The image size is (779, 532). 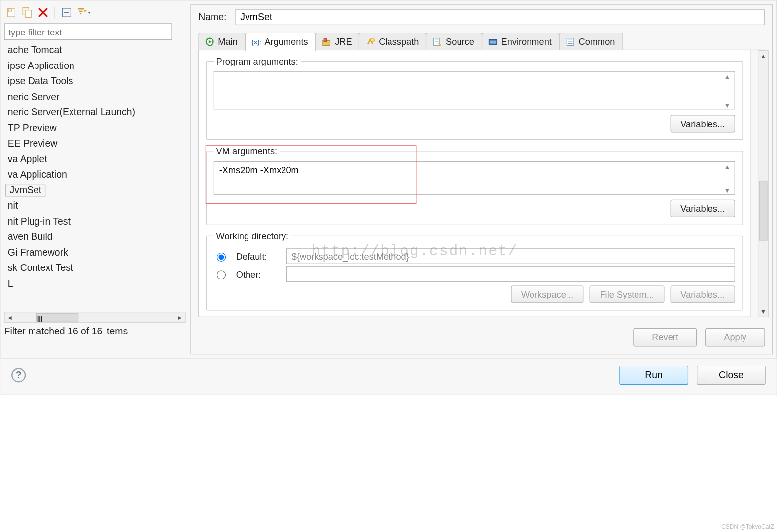 I want to click on scroll-thumb: Ⅲ, so click(x=57, y=317).